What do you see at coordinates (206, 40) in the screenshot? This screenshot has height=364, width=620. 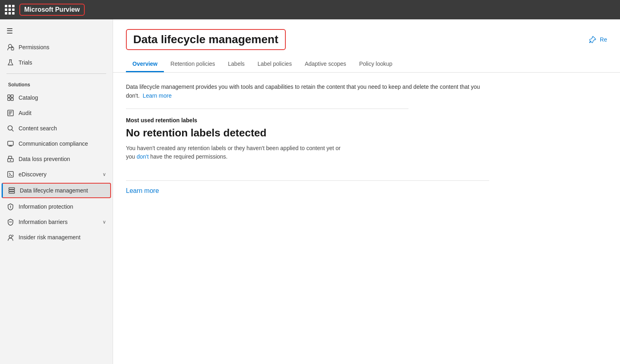 I see `page-title: Data lifecycle management` at bounding box center [206, 40].